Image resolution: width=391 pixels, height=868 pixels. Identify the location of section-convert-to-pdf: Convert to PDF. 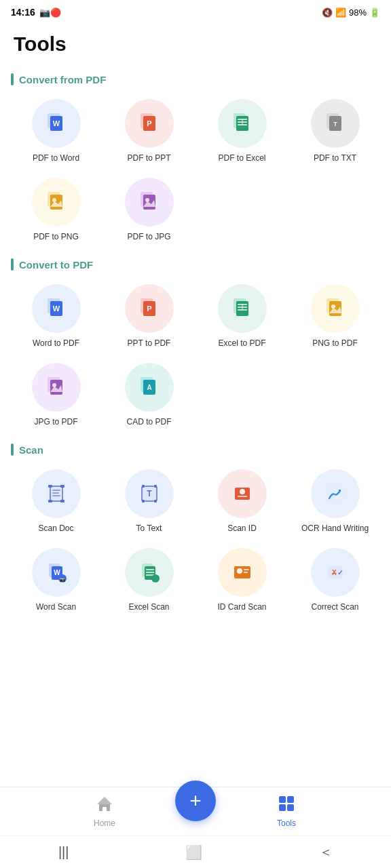
(196, 264).